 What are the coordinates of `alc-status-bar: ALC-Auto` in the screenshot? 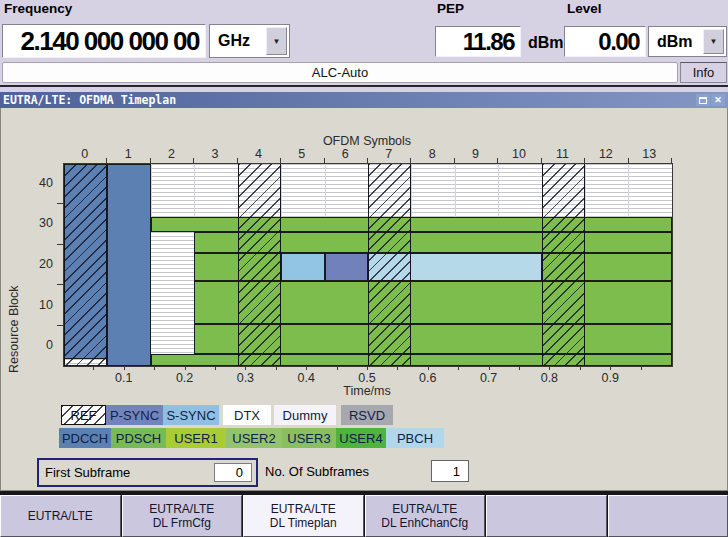 It's located at (340, 72).